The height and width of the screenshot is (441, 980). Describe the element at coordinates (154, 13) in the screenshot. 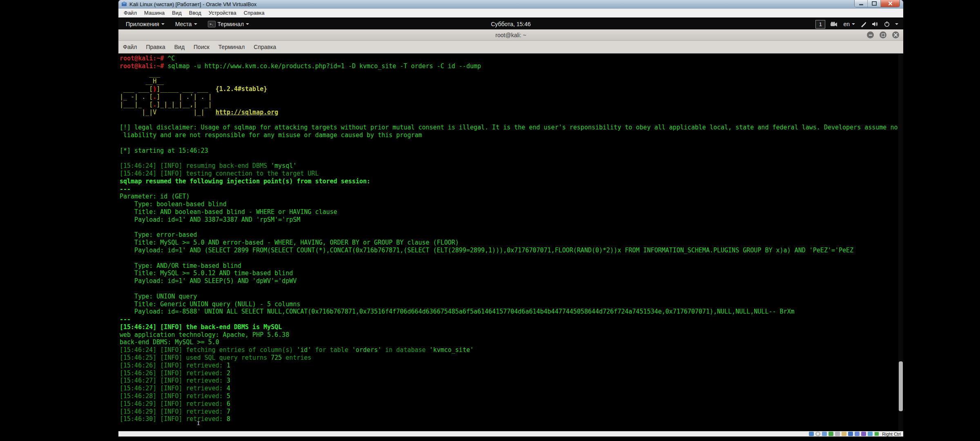

I see `vbox-menu-machine: Машина` at that location.